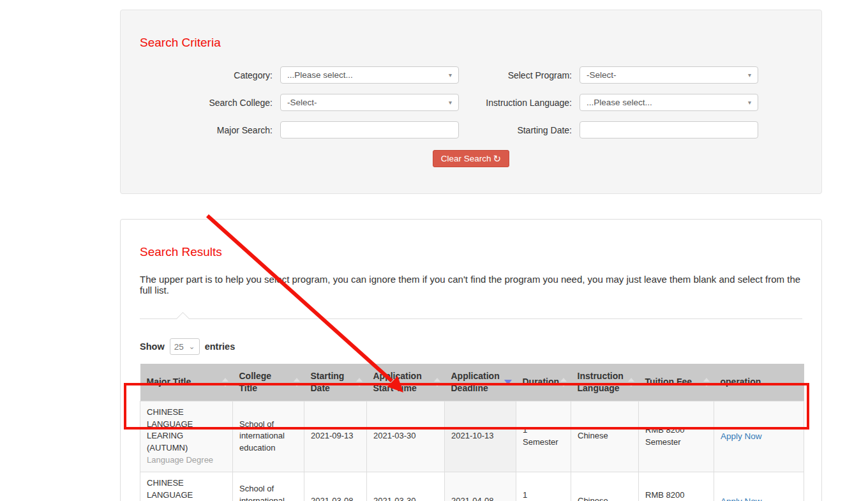 Image resolution: width=868 pixels, height=501 pixels. What do you see at coordinates (481, 382) in the screenshot?
I see `column-header-application-deadline: Application Deadline` at bounding box center [481, 382].